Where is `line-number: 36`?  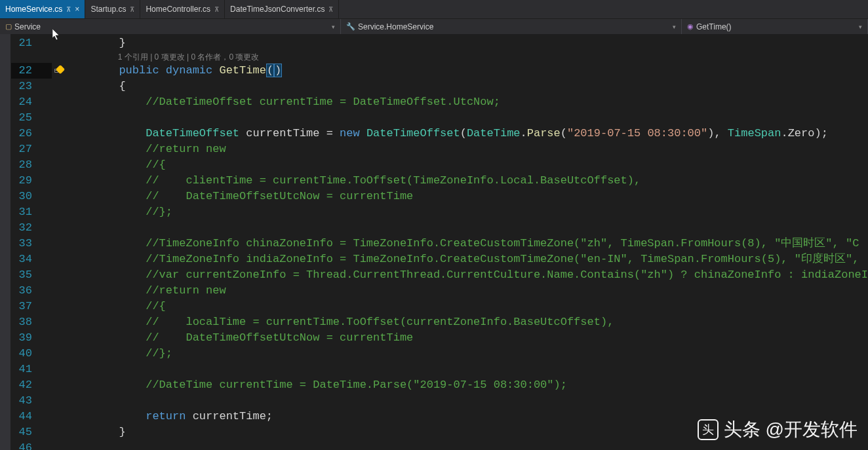
line-number: 36 is located at coordinates (31, 291).